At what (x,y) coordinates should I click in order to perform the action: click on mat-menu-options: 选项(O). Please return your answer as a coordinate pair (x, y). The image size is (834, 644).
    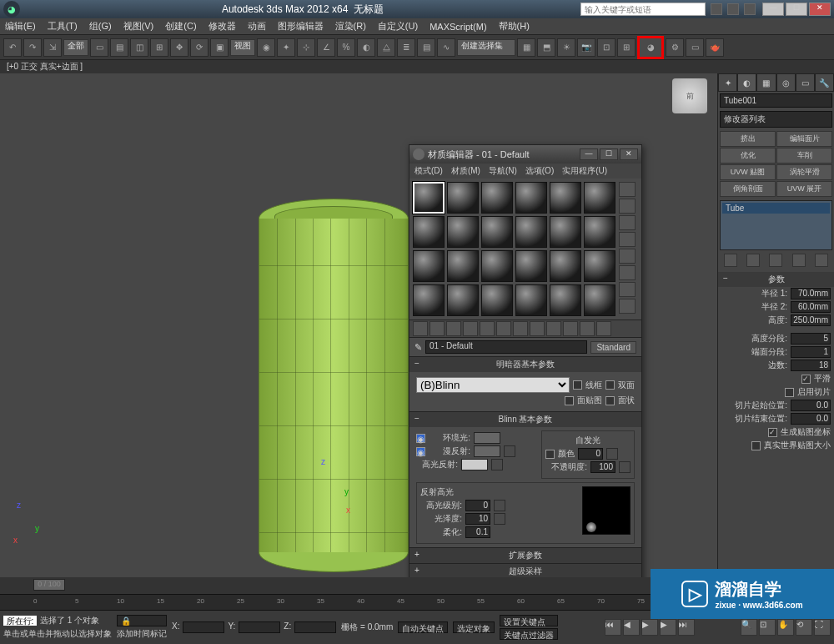
    Looking at the image, I should click on (540, 171).